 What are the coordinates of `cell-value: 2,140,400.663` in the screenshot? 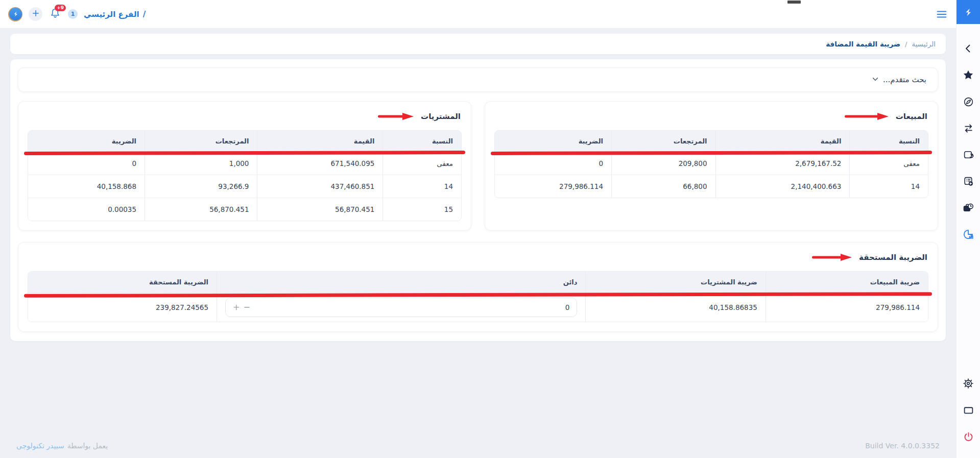 It's located at (783, 186).